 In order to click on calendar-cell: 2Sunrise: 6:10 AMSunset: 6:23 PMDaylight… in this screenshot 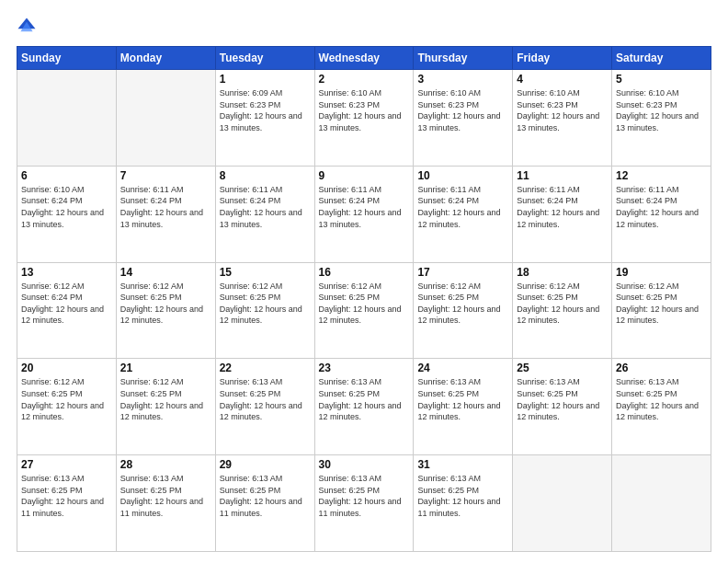, I will do `click(364, 118)`.